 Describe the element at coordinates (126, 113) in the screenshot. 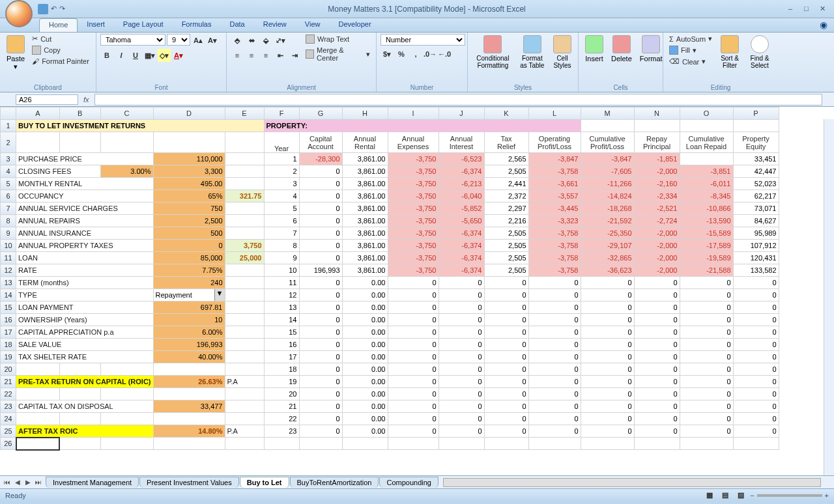

I see `col-header-C: C` at that location.